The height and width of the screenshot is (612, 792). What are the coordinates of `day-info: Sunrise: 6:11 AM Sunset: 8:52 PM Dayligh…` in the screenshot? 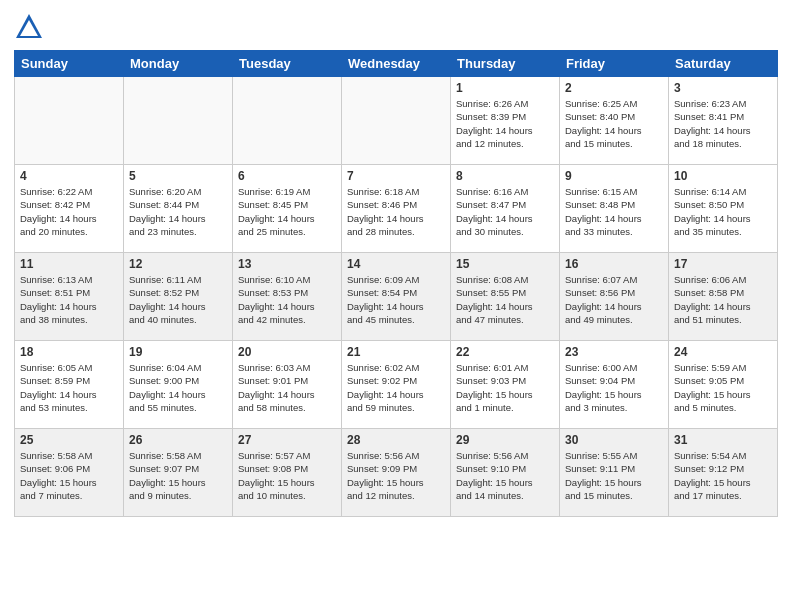 It's located at (178, 300).